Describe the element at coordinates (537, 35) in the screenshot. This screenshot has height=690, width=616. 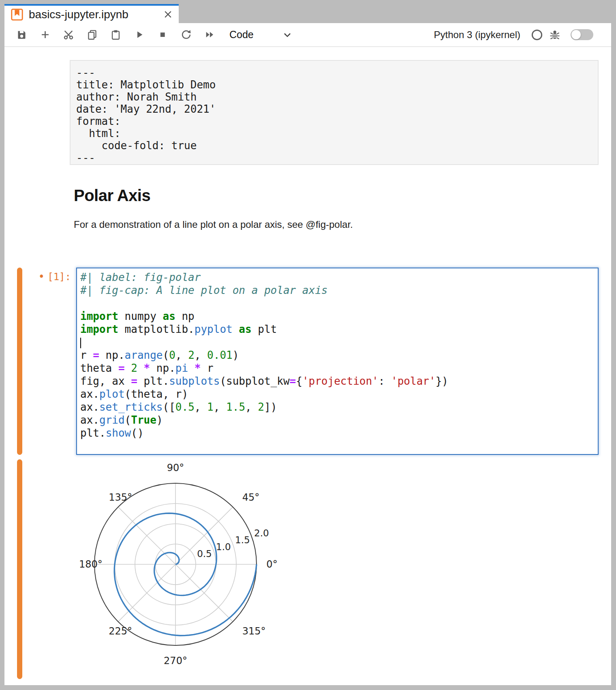
I see `kernel-status-icon` at that location.